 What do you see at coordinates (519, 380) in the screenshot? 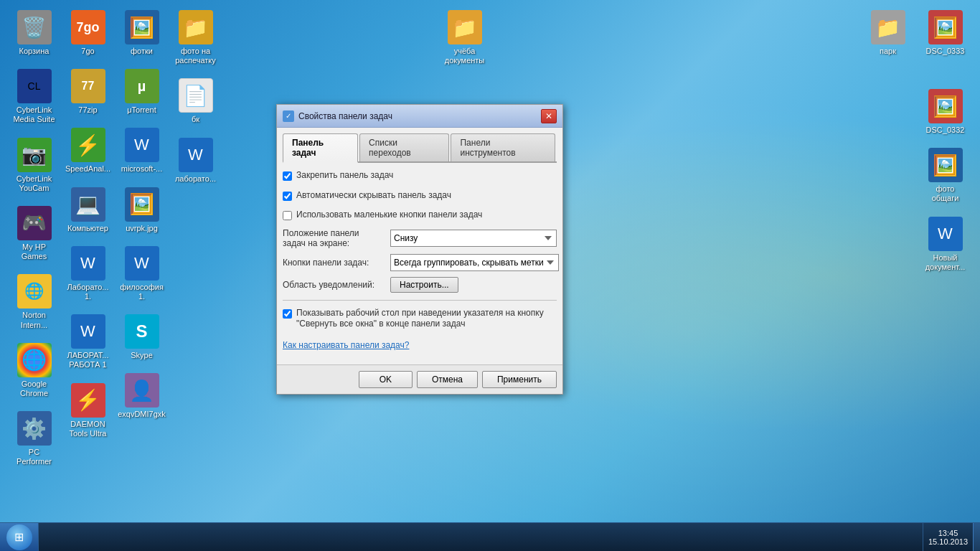
I see `apply-button: Применить` at bounding box center [519, 380].